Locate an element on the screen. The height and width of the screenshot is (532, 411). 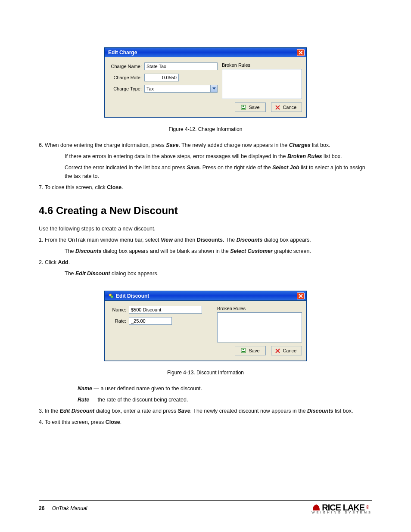
charge-type-select: Tax is located at coordinates (181, 89).